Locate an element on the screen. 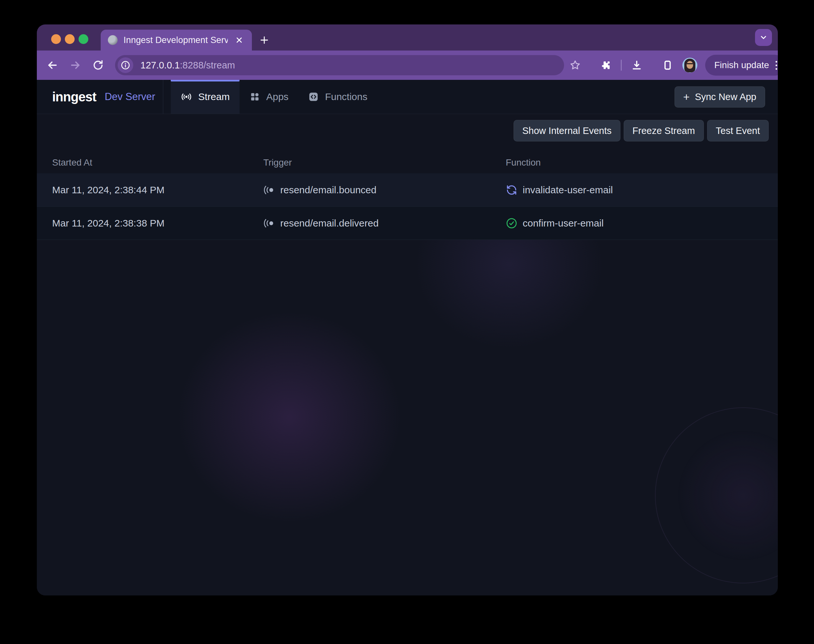  chevron-down-icon is located at coordinates (763, 38).